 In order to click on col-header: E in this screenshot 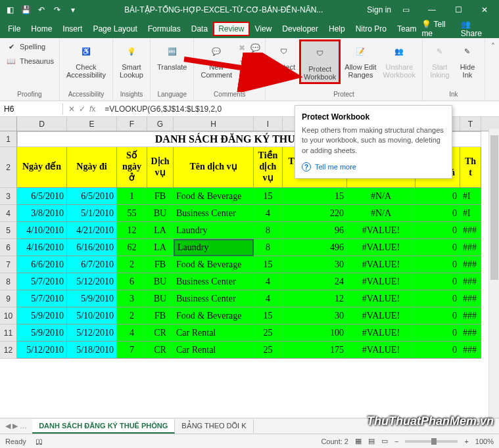, I will do `click(92, 123)`.